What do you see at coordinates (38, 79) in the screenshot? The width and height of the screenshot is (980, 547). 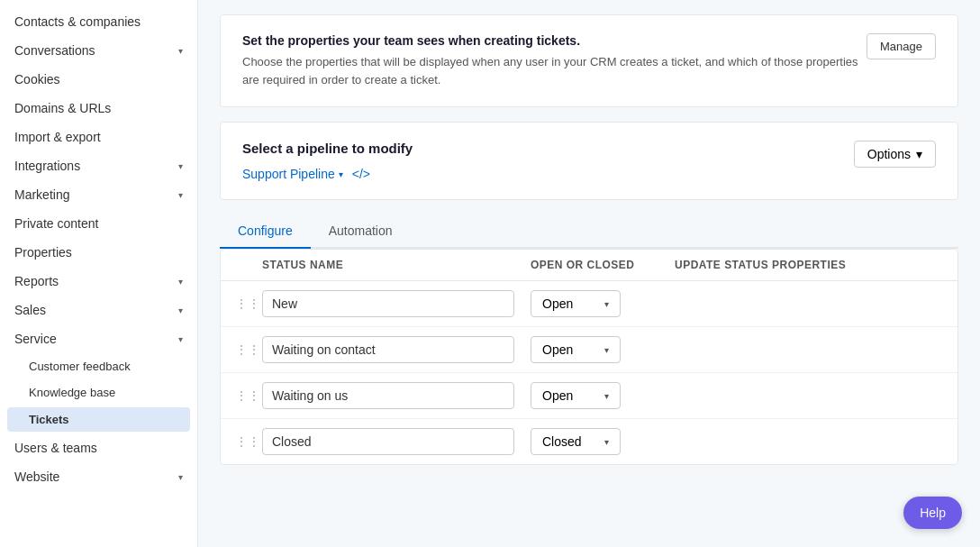 I see `sidebar-item-label: Cookies` at bounding box center [38, 79].